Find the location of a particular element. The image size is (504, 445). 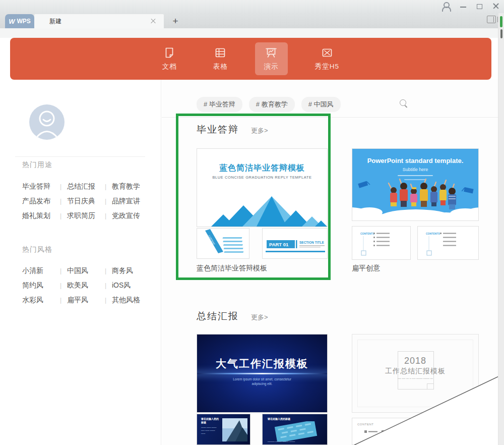

sidebar-heading-styles: 热门风格 is located at coordinates (37, 250).